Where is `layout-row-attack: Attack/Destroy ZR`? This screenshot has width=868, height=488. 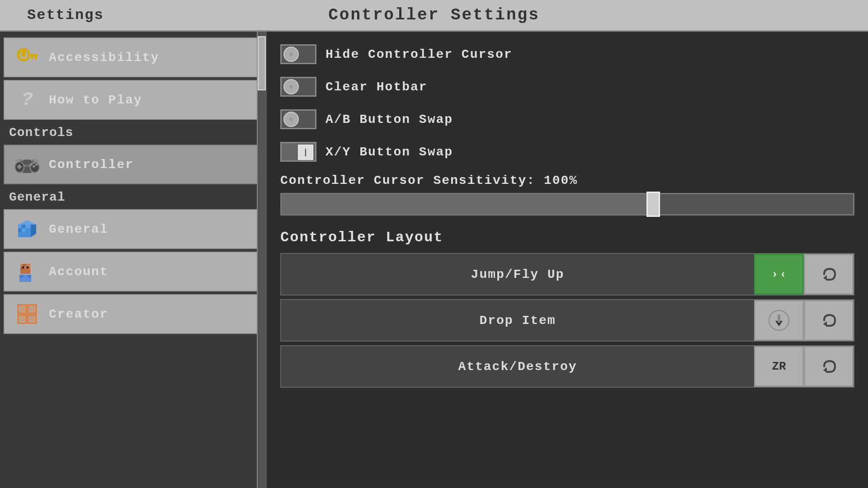
layout-row-attack: Attack/Destroy ZR is located at coordinates (567, 366).